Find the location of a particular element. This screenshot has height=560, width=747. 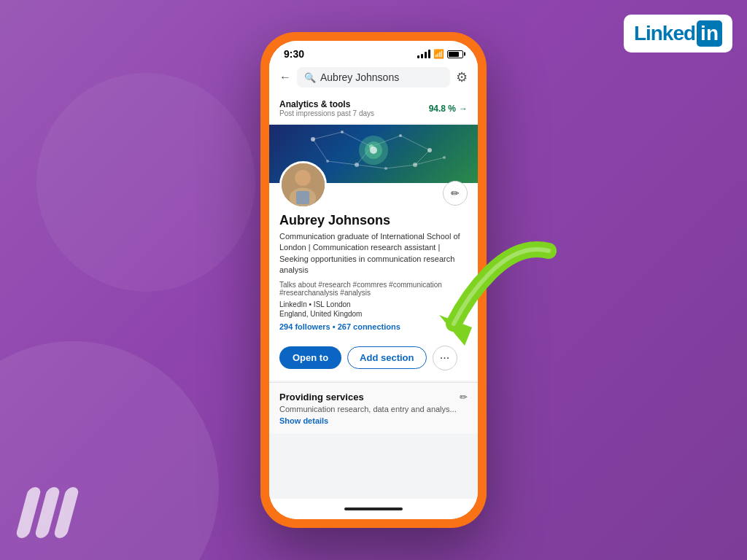

linkedin-in-badge: in is located at coordinates (709, 34).